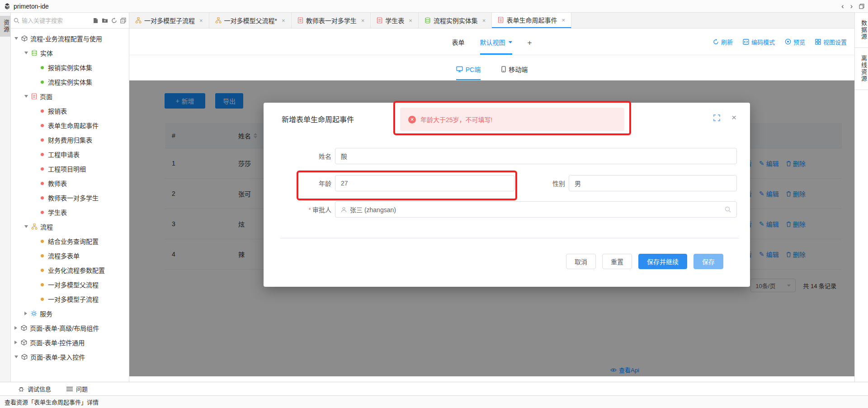 The height and width of the screenshot is (408, 868). What do you see at coordinates (518, 69) in the screenshot?
I see `tab-mobile-label: 移动端` at bounding box center [518, 69].